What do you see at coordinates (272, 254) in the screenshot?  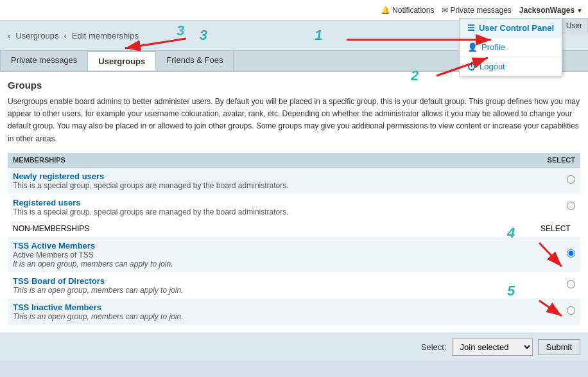 I see `non-membership-cell-1: TSS Active Members Active Members of TSS…` at bounding box center [272, 254].